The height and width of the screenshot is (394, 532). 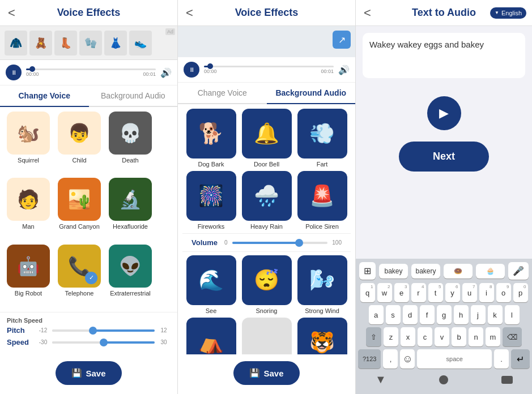 I want to click on panel2-pause-button: ⏸, so click(x=191, y=70).